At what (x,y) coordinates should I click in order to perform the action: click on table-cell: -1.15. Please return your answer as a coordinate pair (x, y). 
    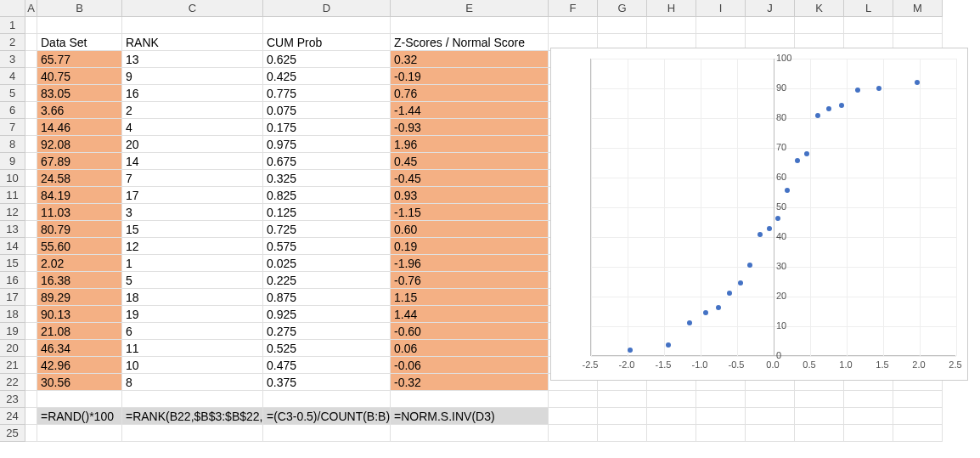
    Looking at the image, I should click on (470, 212).